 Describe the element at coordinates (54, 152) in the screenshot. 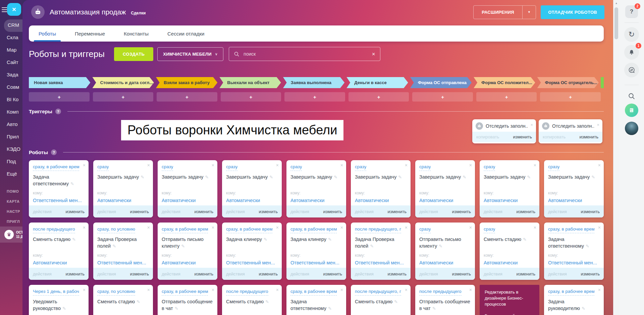

I see `help-question-icon: ?` at that location.